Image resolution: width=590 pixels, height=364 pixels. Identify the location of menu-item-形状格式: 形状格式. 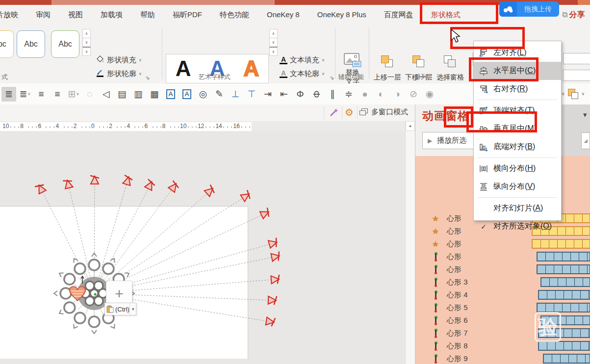
(446, 15).